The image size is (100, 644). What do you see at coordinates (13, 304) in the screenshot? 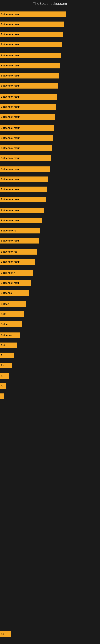
I see `bar-item: Bottlen` at bounding box center [13, 304].